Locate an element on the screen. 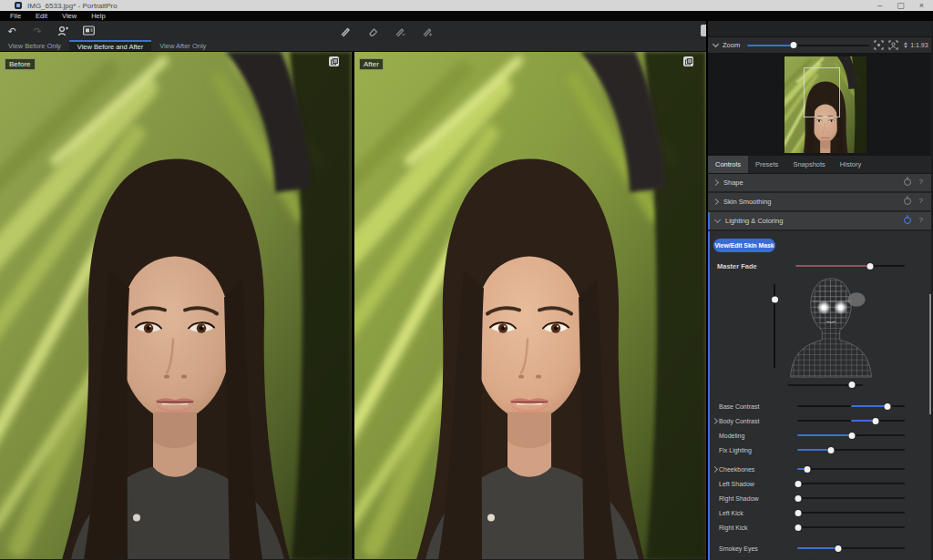 Image resolution: width=933 pixels, height=560 pixels. brush-icon is located at coordinates (345, 31).